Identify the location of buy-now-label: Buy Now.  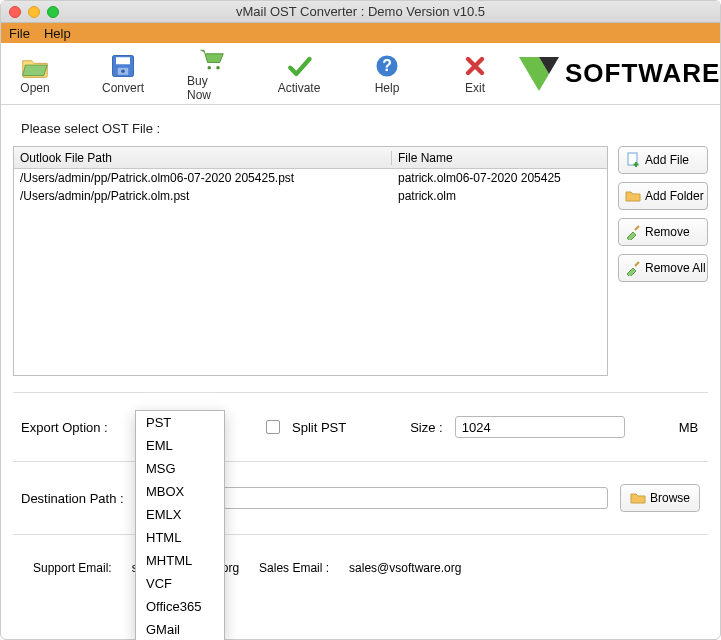
(211, 88).